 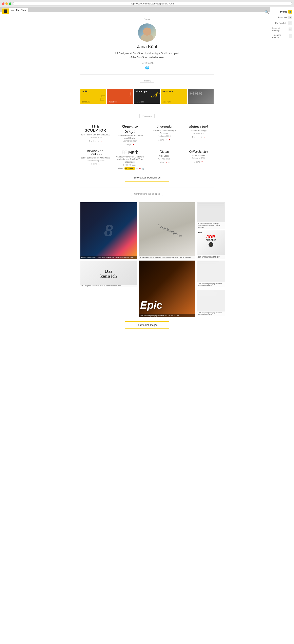 I want to click on font-foundry-coffee: Sideshow 2008, so click(x=198, y=158).